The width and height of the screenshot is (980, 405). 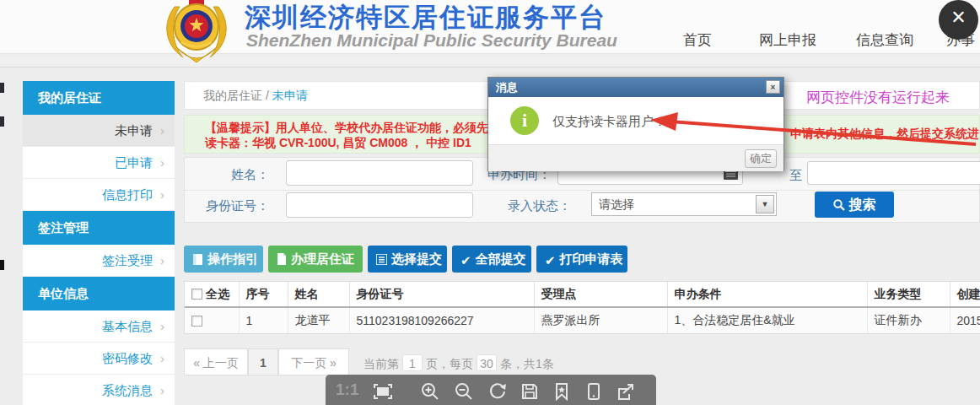 What do you see at coordinates (133, 130) in the screenshot?
I see `sidebar-item-label: 未申请` at bounding box center [133, 130].